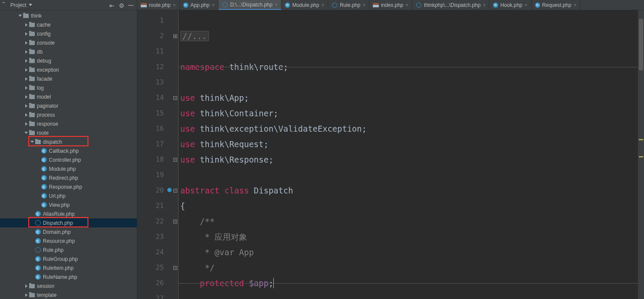 Image resolution: width=644 pixels, height=299 pixels. What do you see at coordinates (39, 52) in the screenshot?
I see `tree-label: db` at bounding box center [39, 52].